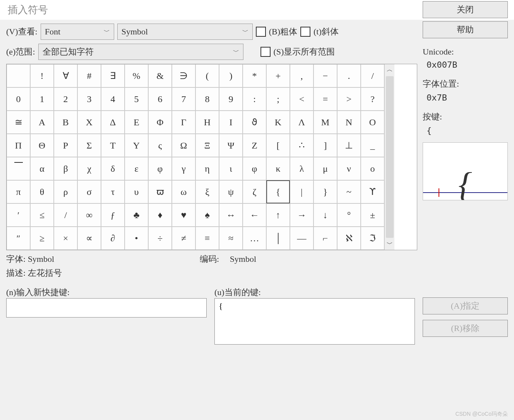  I want to click on char-cell: •, so click(136, 238).